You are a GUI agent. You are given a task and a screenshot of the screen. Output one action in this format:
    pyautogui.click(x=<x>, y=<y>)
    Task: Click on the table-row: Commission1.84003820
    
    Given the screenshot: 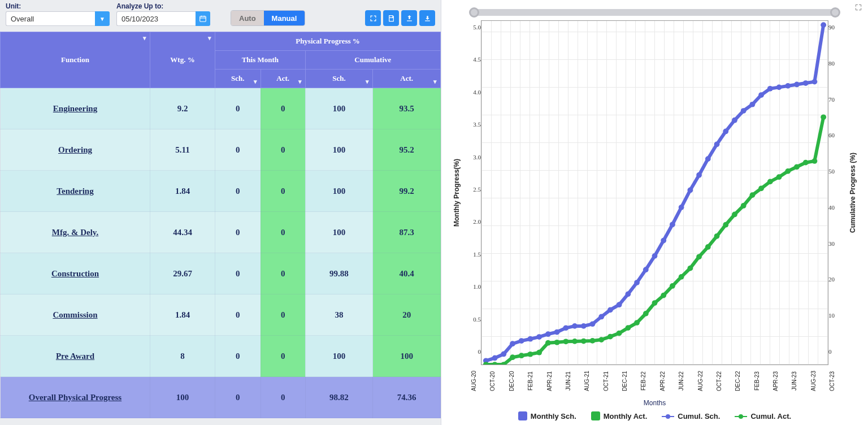 What is the action you would take?
    pyautogui.click(x=220, y=315)
    